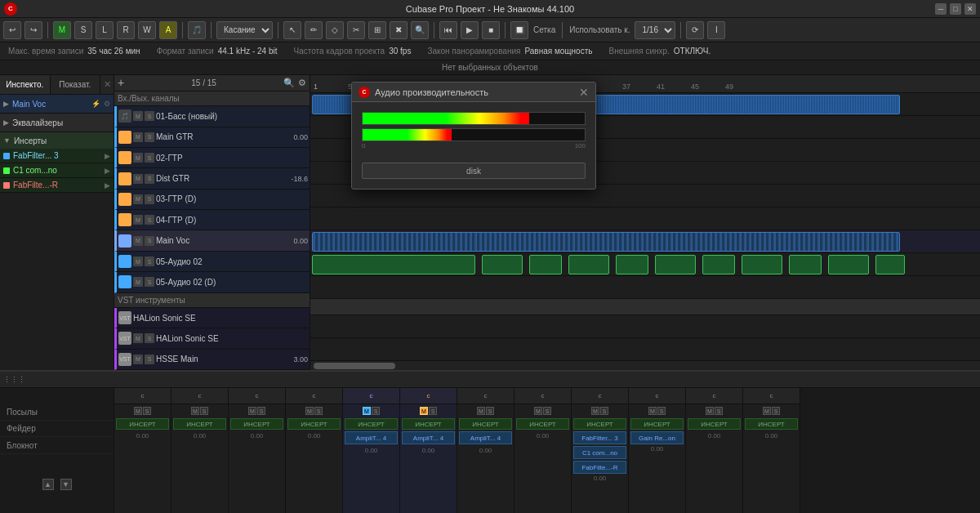 The image size is (980, 513). Describe the element at coordinates (138, 261) in the screenshot. I see `track-m-audio-02: M` at that location.